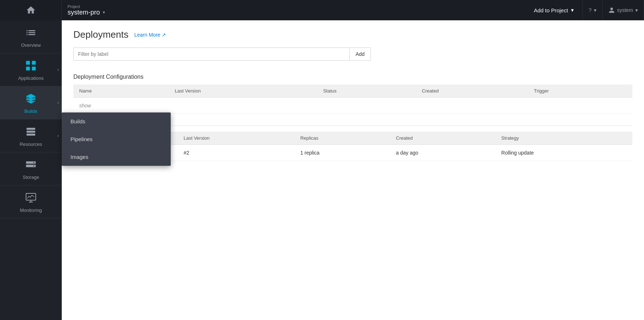  What do you see at coordinates (342, 153) in the screenshot?
I see `deployment-replicas: 1 replica` at bounding box center [342, 153].